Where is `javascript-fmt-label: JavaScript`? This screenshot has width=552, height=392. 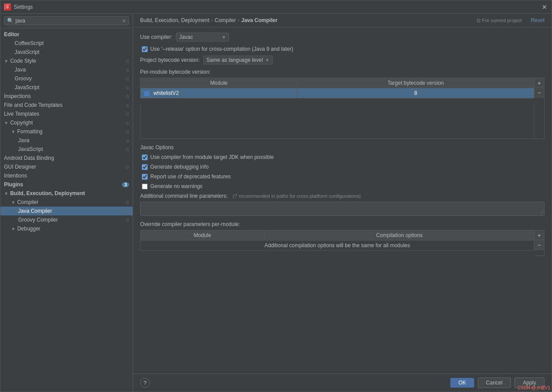 javascript-fmt-label: JavaScript is located at coordinates (30, 149).